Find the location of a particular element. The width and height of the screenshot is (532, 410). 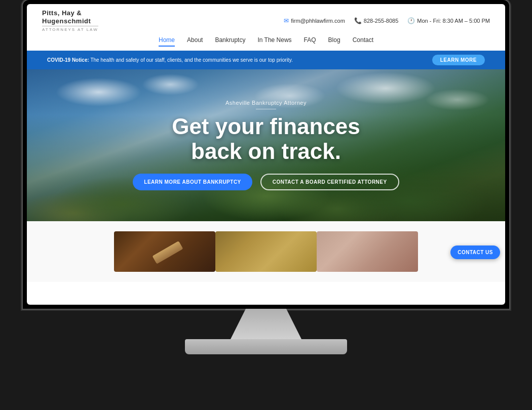

contact-attorney-button: CONTACT A BOARD CERTIFIED ATTORNEY is located at coordinates (330, 182).